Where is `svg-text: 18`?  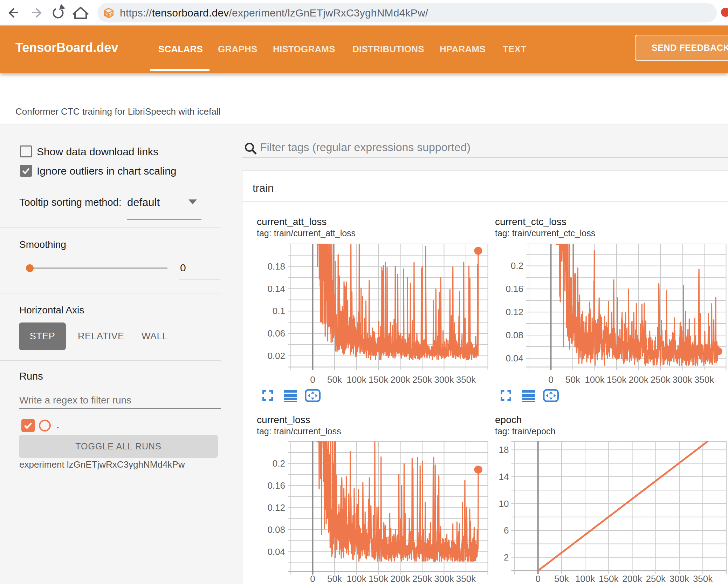
svg-text: 18 is located at coordinates (504, 450).